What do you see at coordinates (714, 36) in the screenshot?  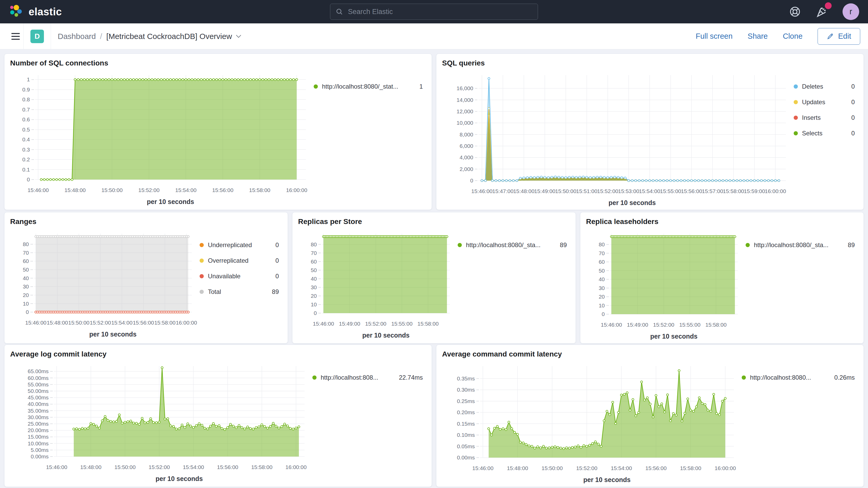 I see `full-screen-button: Full screen` at bounding box center [714, 36].